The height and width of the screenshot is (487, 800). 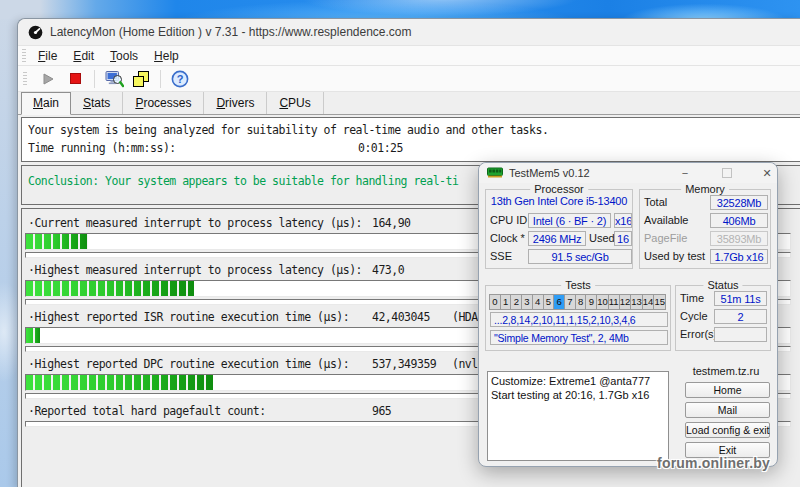 I want to click on load-config-exit-button: Load config & exit, so click(x=728, y=430).